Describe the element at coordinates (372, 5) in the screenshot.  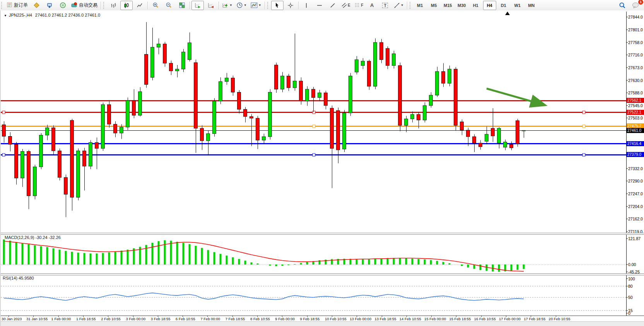
I see `text-button: A` at that location.